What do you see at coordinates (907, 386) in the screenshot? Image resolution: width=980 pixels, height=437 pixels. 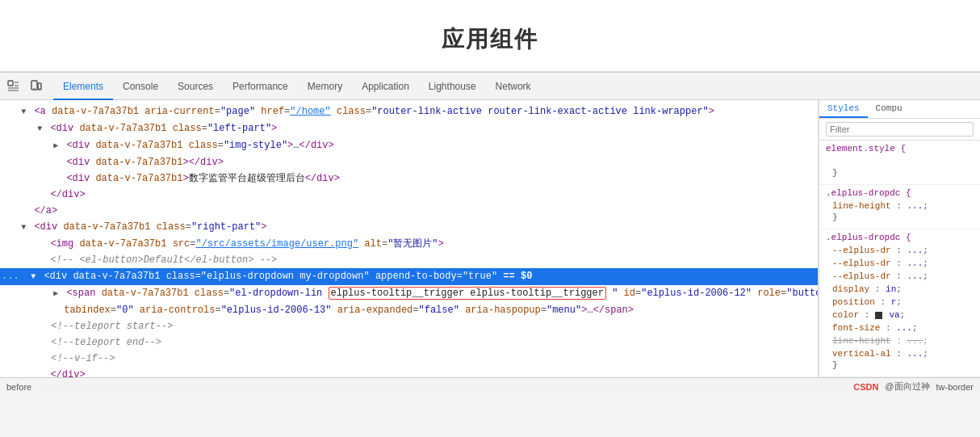 I see `bottom-tag: @面向过神` at bounding box center [907, 386].